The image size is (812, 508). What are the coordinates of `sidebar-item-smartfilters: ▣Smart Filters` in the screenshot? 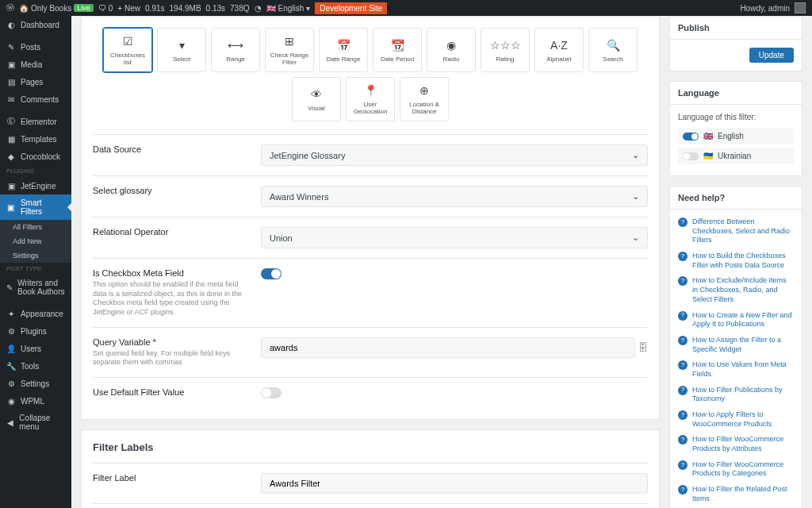 It's located at (36, 207).